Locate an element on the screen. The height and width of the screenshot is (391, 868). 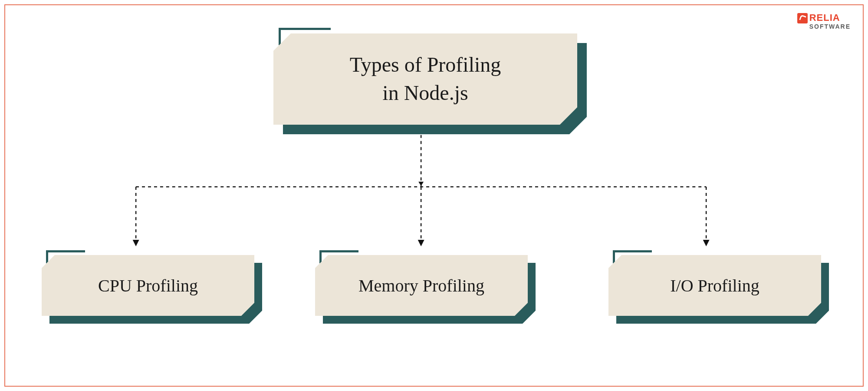
brand-logo: RELIA SOFTWARE is located at coordinates (824, 21).